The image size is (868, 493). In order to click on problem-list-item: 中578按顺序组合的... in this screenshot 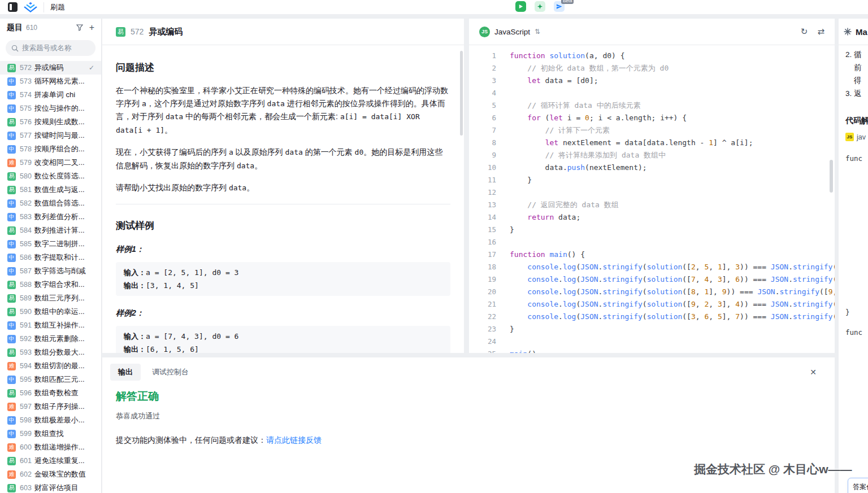, I will do `click(51, 149)`.